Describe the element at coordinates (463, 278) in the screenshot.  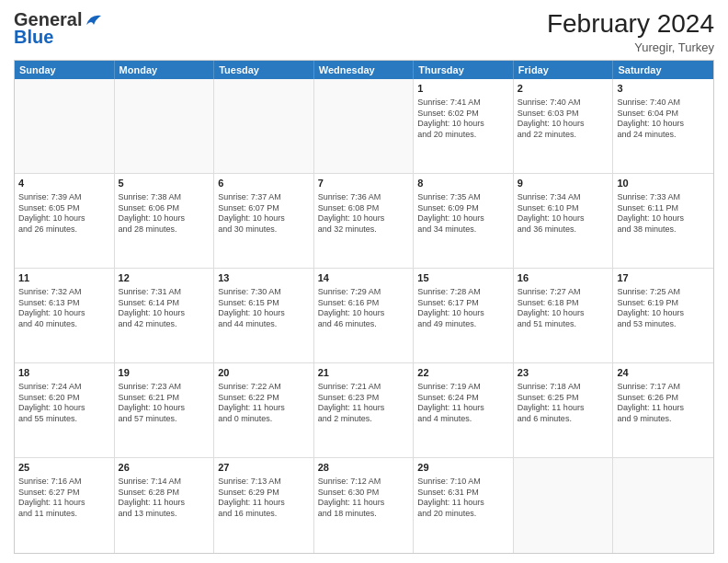
I see `day-number: 15` at that location.